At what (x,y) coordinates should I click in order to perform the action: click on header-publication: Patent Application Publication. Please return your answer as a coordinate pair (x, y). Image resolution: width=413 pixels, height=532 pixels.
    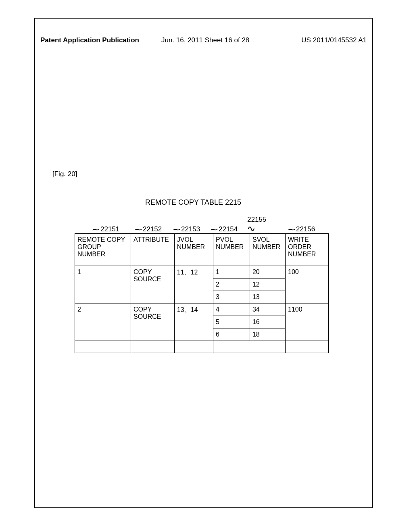
    Looking at the image, I should click on (90, 40).